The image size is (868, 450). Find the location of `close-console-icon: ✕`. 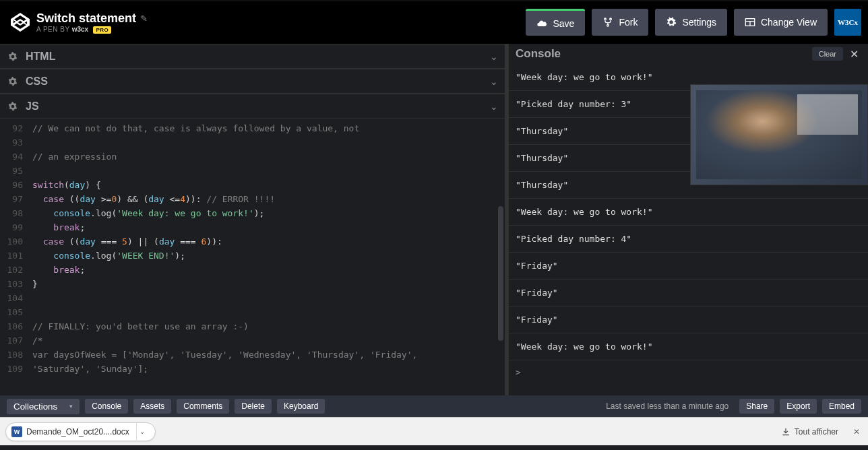

close-console-icon: ✕ is located at coordinates (855, 54).